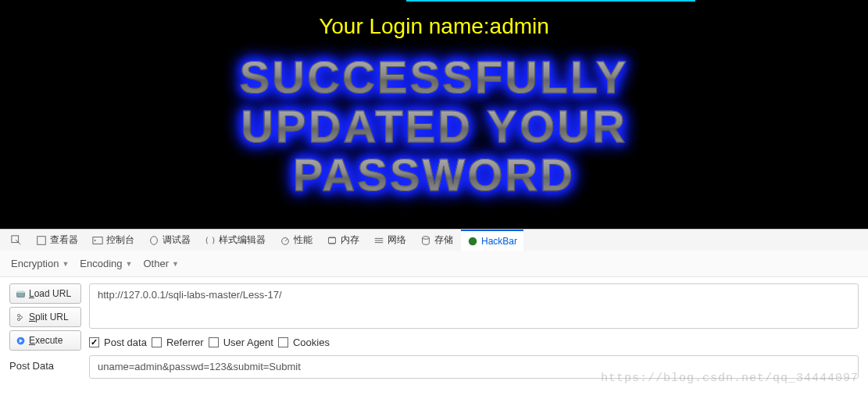  Describe the element at coordinates (303, 240) in the screenshot. I see `tab-label: 性能` at that location.